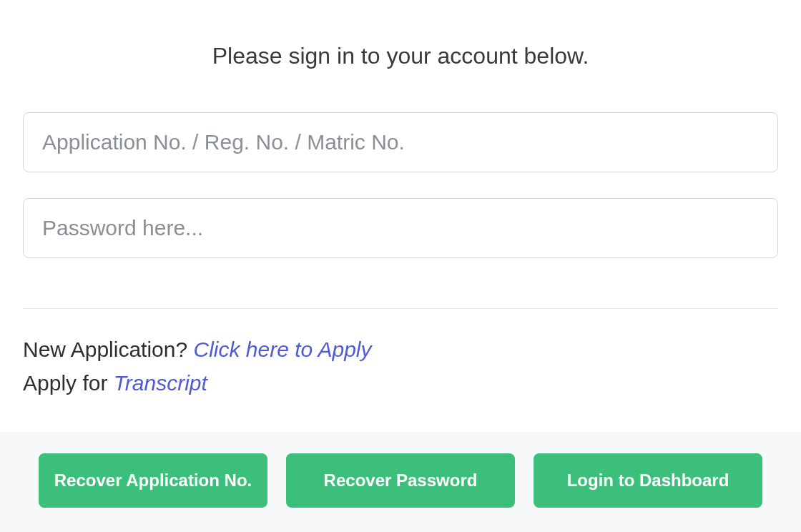  I want to click on divider, so click(400, 309).